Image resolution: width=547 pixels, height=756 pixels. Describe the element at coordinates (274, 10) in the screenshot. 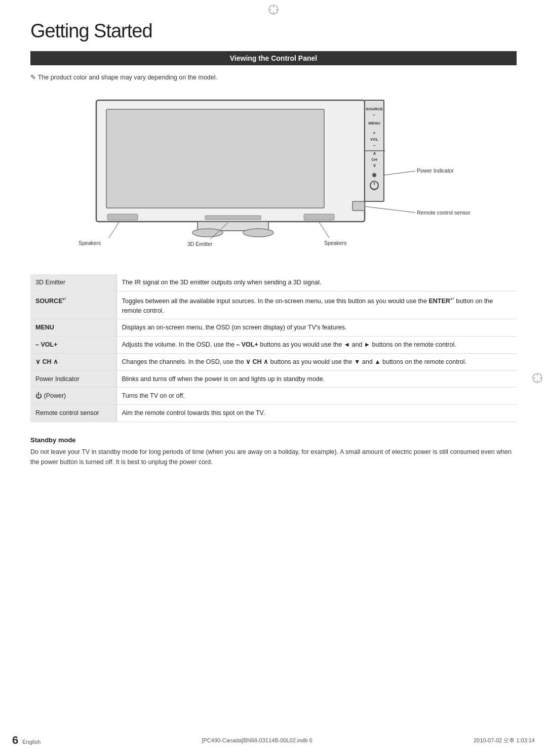

I see `top-compass-icon` at that location.